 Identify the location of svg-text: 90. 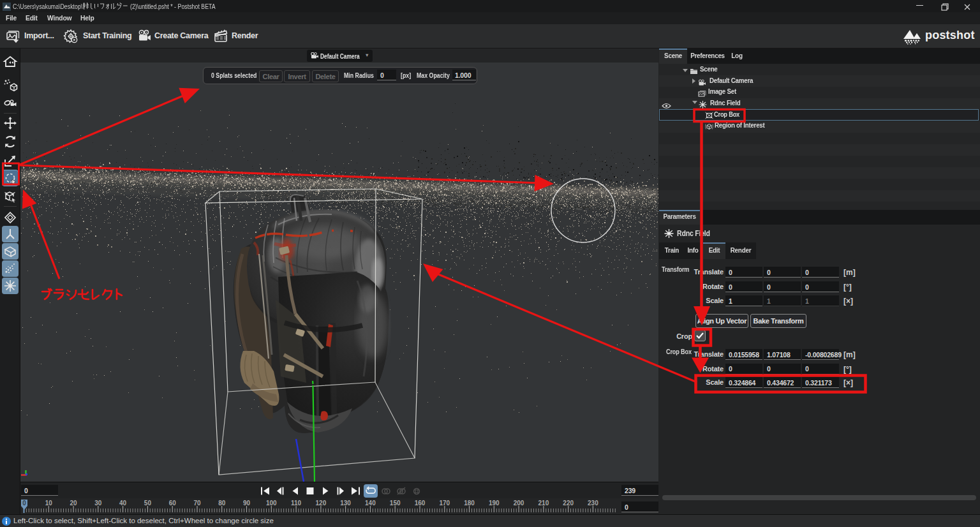
(247, 503).